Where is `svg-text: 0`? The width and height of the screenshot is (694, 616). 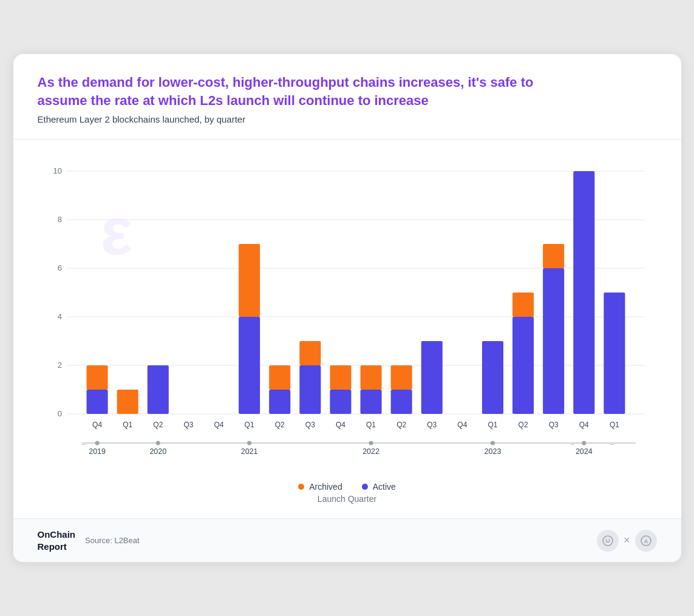
svg-text: 0 is located at coordinates (60, 414).